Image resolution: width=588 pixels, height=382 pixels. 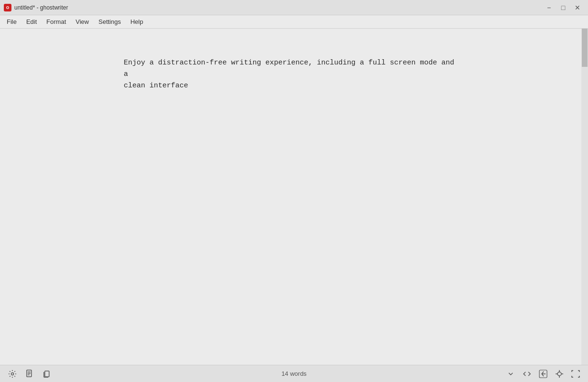 I want to click on scrollbar-thumb, so click(x=585, y=48).